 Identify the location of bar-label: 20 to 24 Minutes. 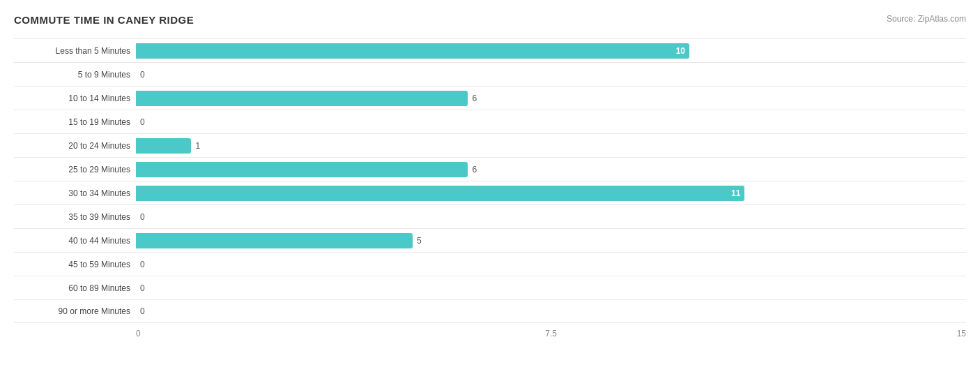
(75, 146).